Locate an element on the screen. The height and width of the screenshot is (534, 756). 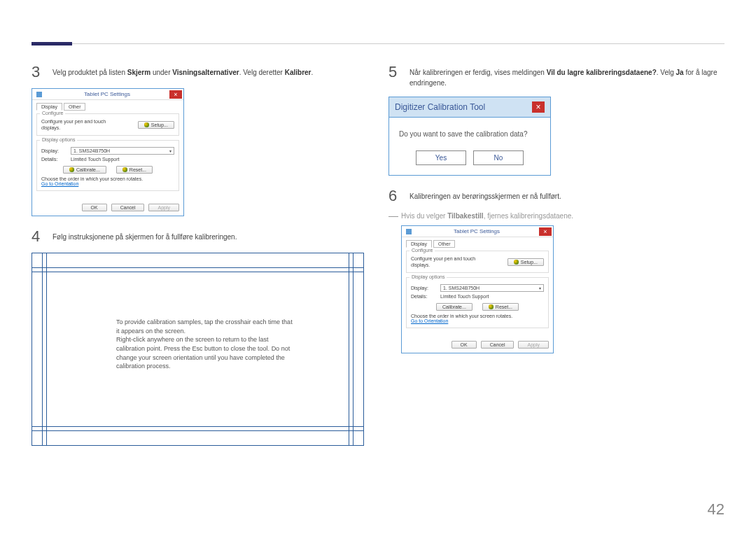
text: under is located at coordinates (161, 73).